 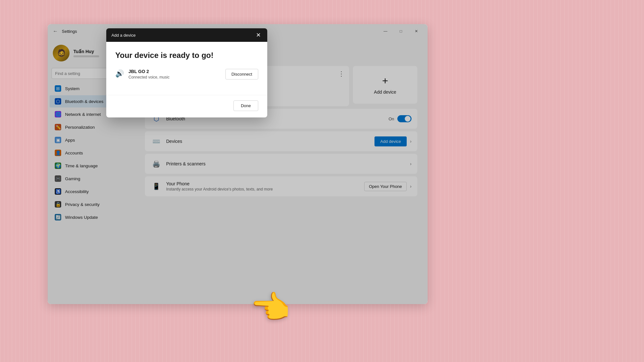 What do you see at coordinates (58, 191) in the screenshot?
I see `accessibility-icon: ♿` at bounding box center [58, 191].